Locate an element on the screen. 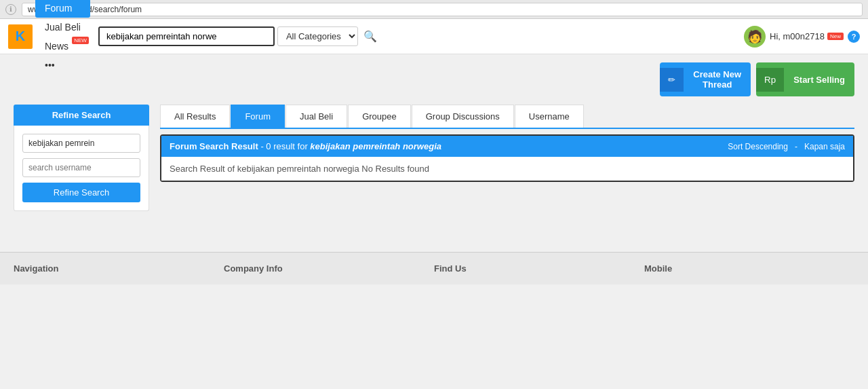 The width and height of the screenshot is (868, 389). result-header-right: Sort Descending - Kapan saja is located at coordinates (787, 147).